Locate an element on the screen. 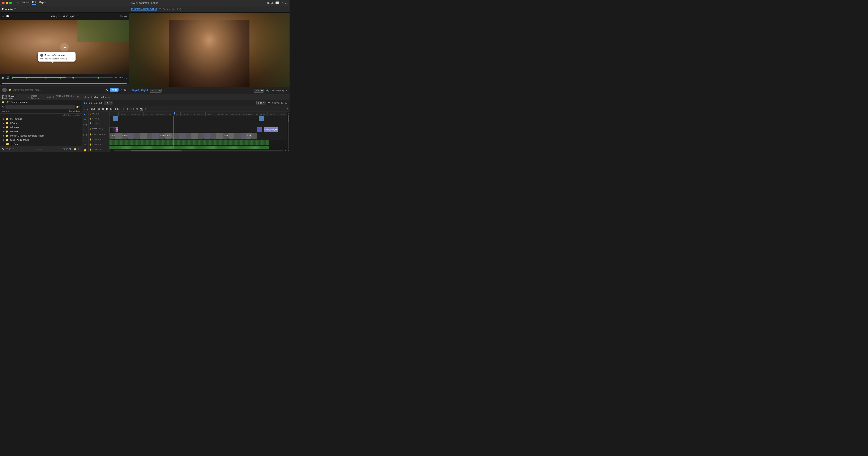 This screenshot has width=868, height=456. right-scroll-track is located at coordinates (288, 132).